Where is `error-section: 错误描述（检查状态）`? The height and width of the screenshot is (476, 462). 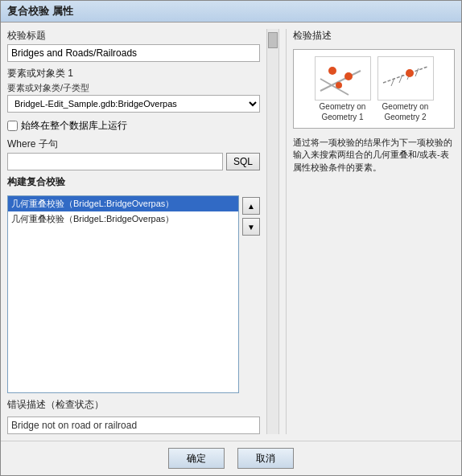 error-section: 错误描述（检查状态） is located at coordinates (134, 416).